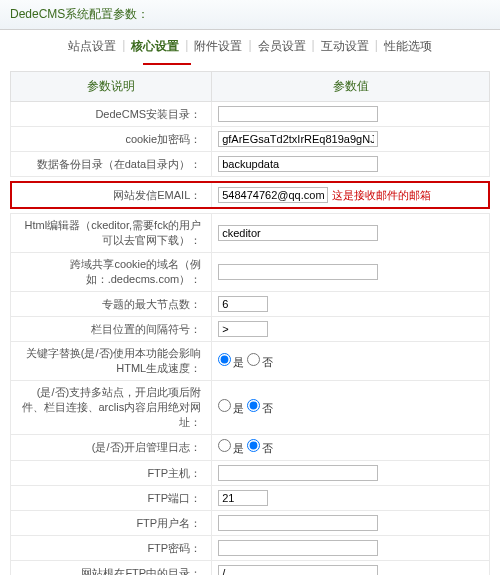 The width and height of the screenshot is (500, 575). What do you see at coordinates (298, 272) in the screenshot?
I see `input-cookie-domain` at bounding box center [298, 272].